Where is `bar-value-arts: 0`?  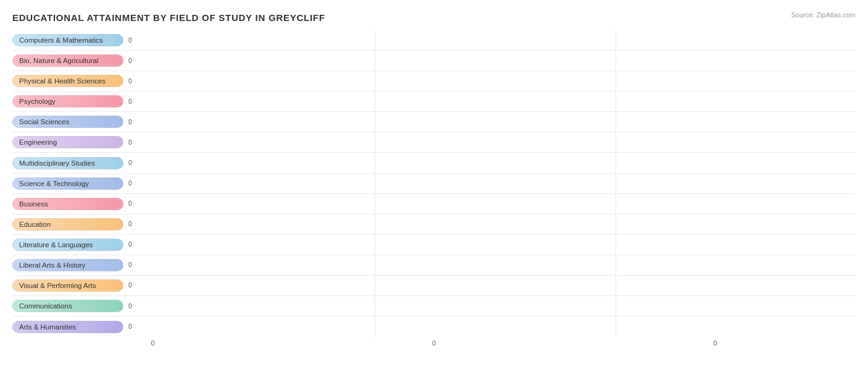 bar-value-arts: 0 is located at coordinates (130, 326).